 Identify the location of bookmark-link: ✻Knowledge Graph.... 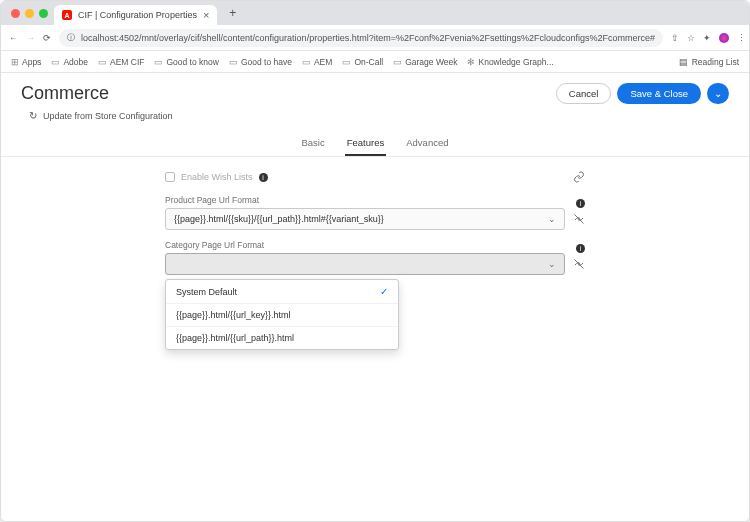
(510, 62).